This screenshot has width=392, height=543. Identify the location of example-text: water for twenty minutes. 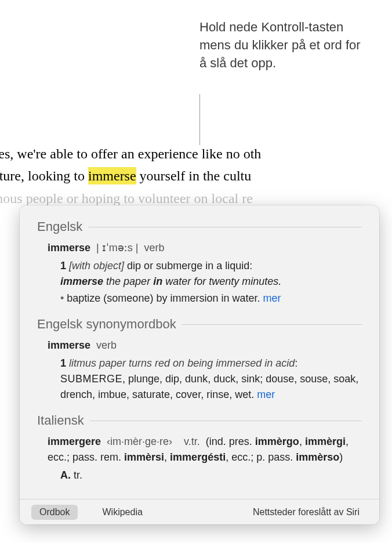
(220, 281).